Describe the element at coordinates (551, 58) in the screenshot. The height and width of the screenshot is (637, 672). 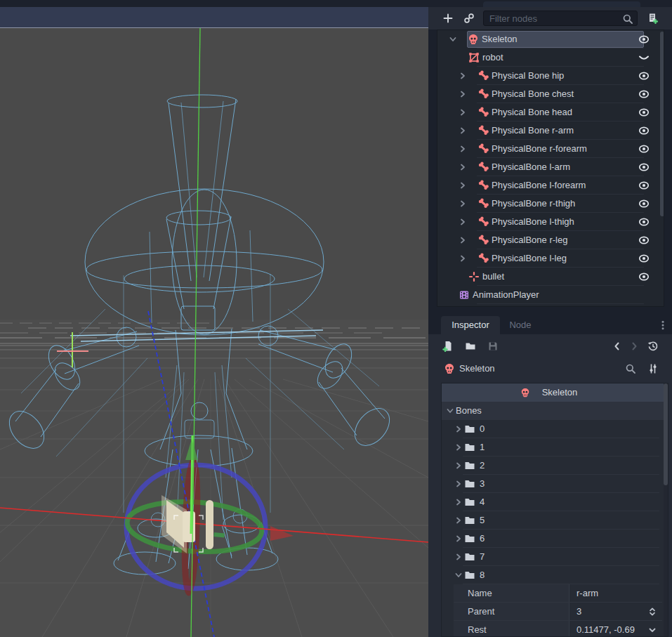
I see `tree-row: robot` at that location.